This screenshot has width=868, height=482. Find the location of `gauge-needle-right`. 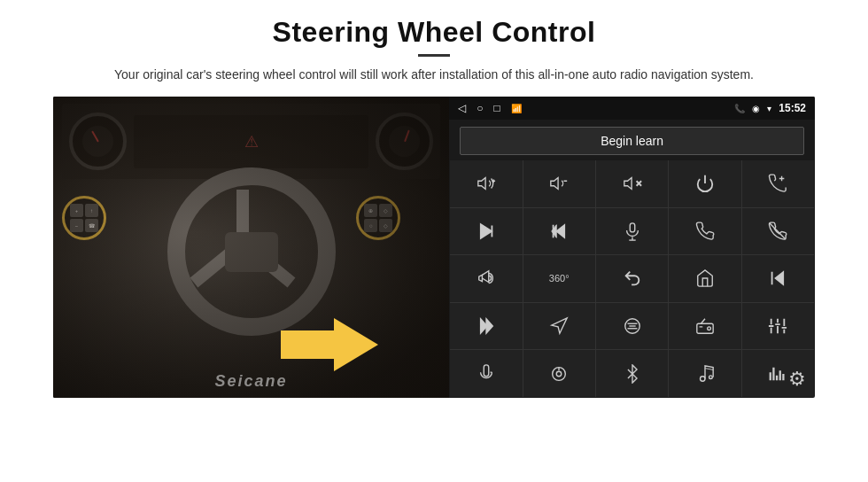

gauge-needle-right is located at coordinates (407, 136).